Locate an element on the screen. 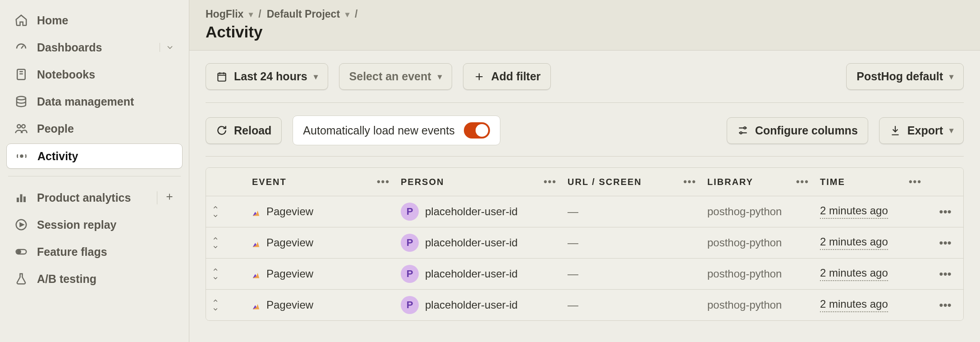 This screenshot has height=342, width=980. event-select-label: Select an event is located at coordinates (390, 77).